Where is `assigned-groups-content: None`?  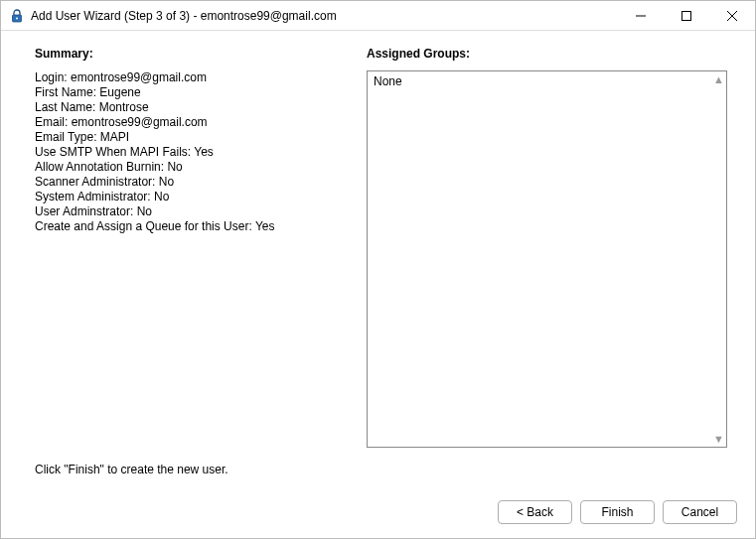 assigned-groups-content: None is located at coordinates (387, 81).